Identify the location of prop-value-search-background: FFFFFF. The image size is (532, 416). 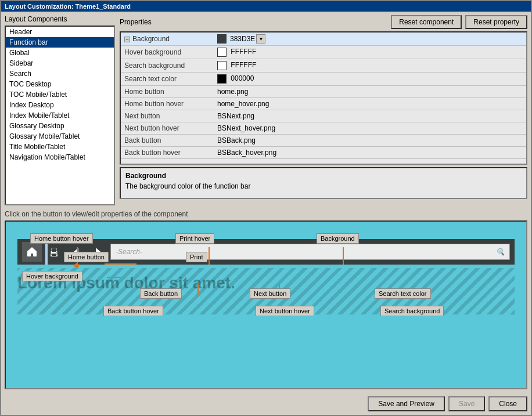
(370, 66).